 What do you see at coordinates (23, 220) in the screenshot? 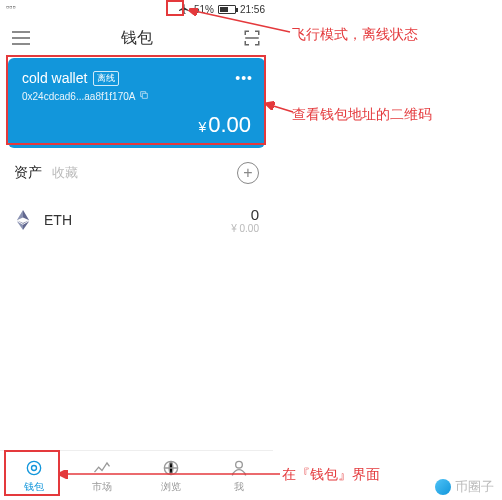
I see `eth-icon` at bounding box center [23, 220].